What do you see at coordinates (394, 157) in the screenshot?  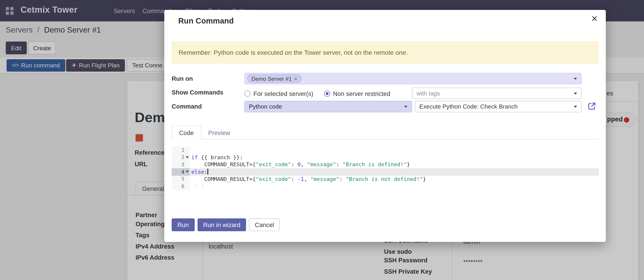 I see `code-line: if {{ branch }}:` at bounding box center [394, 157].